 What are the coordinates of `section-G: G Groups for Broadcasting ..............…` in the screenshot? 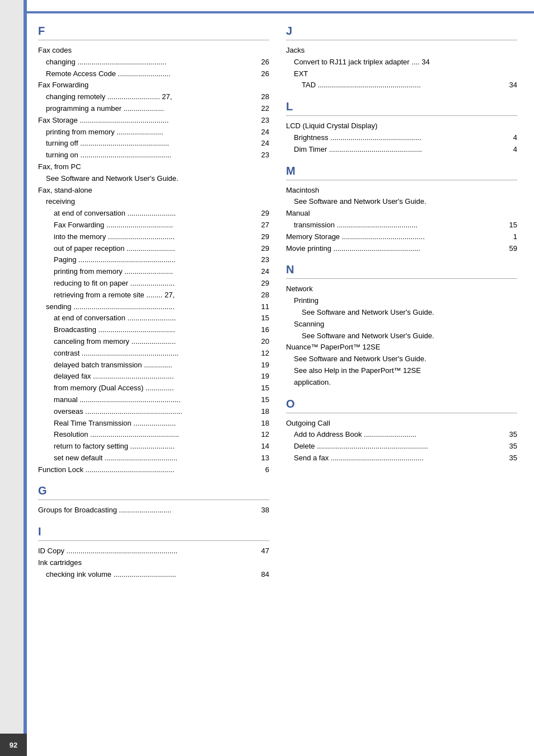 It's located at (153, 501).